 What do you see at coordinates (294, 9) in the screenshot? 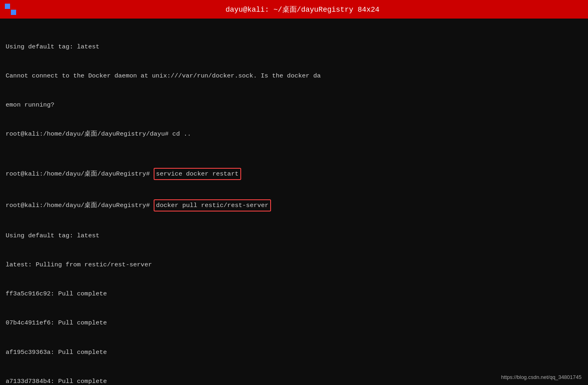
I see `titlebar: dayu@kali: ~/桌面/dayuRegistry 84x24` at bounding box center [294, 9].